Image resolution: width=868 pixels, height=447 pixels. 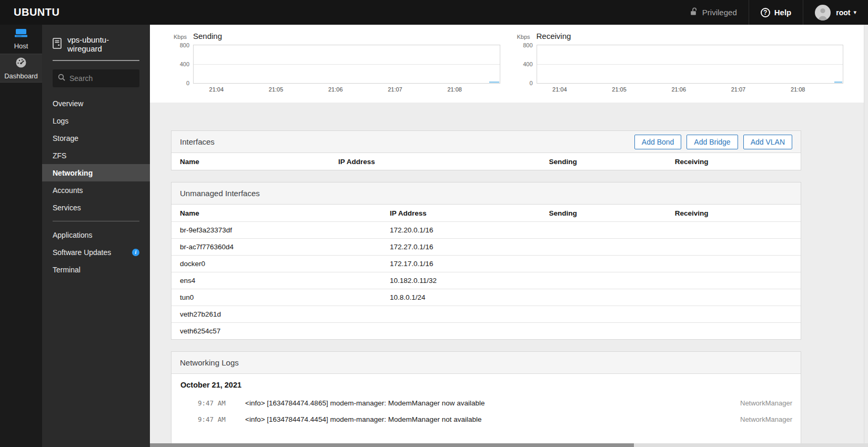 What do you see at coordinates (469, 247) in the screenshot?
I see `interface-ip: 172.27.0.1/16` at bounding box center [469, 247].